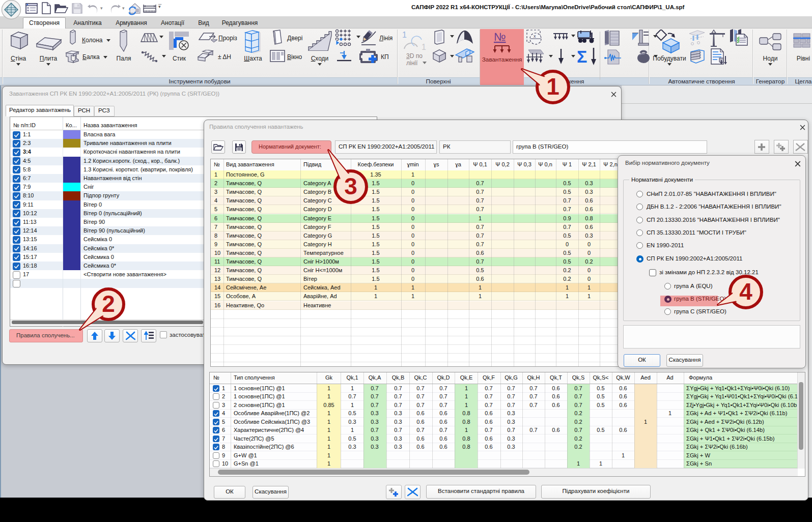 This screenshot has width=812, height=522. What do you see at coordinates (535, 36) in the screenshot?
I see `svg-text: x` at bounding box center [535, 36].